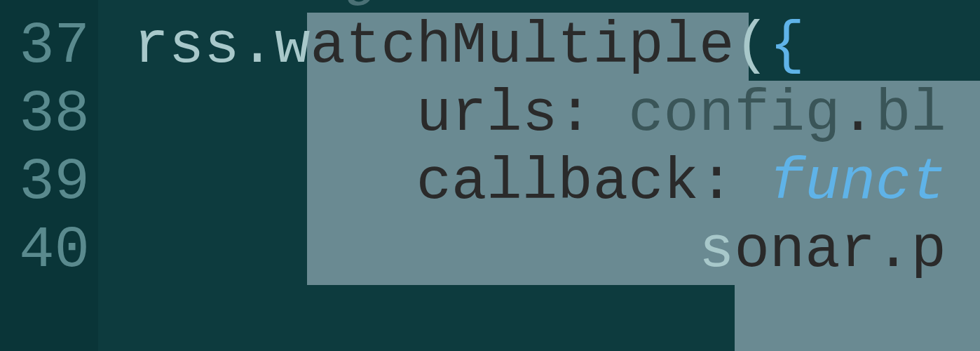 This screenshot has height=351, width=980. Describe the element at coordinates (716, 250) in the screenshot. I see `code-token: s` at that location.